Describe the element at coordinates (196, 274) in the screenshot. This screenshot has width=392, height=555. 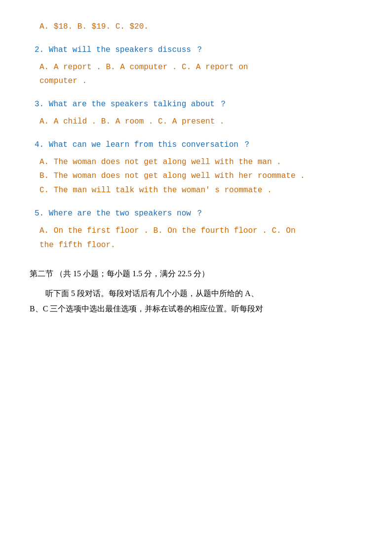
I see `section-2-title: 第二节 （共 15 小题；每小题 1.5 分，满分 22.5 分）` at that location.